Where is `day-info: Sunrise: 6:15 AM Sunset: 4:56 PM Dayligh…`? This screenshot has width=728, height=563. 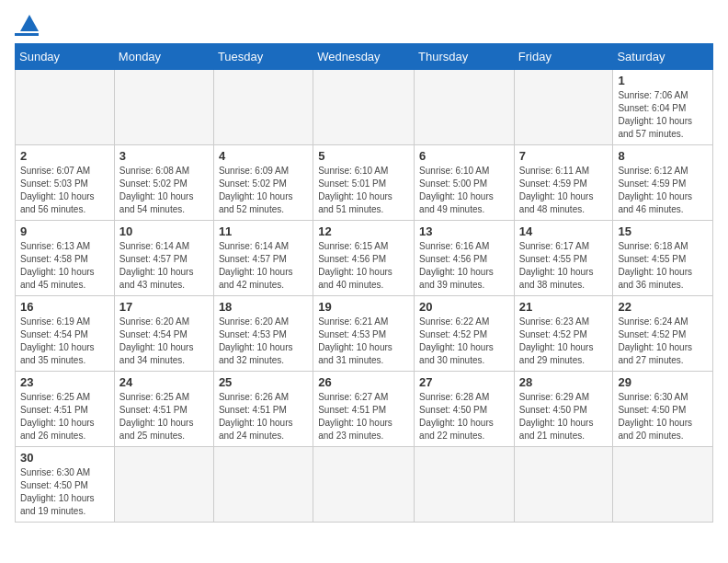 day-info: Sunrise: 6:15 AM Sunset: 4:56 PM Dayligh… is located at coordinates (364, 266).